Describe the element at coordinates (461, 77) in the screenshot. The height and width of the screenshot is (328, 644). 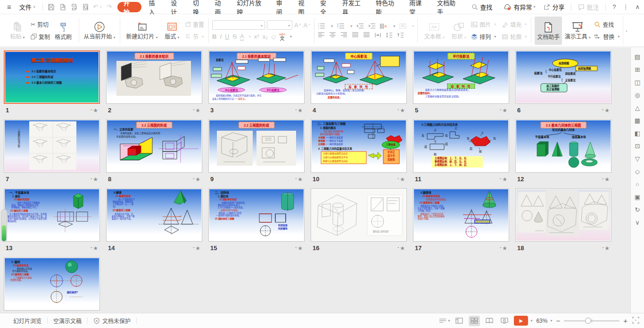
I see `slide-thumbnail-5: 平行投影法 投 影 特 性 投影大小` at that location.